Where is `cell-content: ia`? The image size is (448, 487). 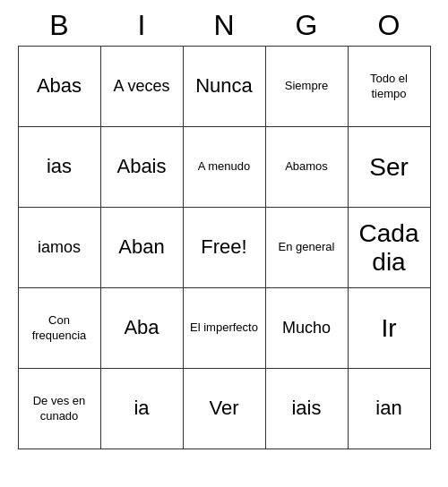 cell-content: ia is located at coordinates (142, 408).